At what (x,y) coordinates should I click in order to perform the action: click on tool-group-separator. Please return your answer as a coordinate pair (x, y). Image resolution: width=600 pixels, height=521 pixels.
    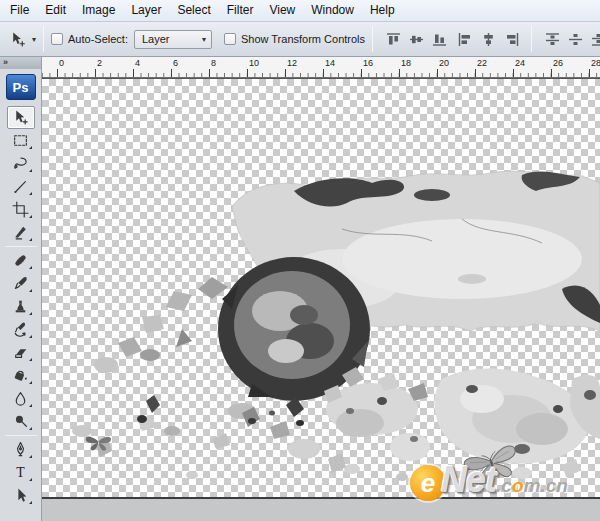
    Looking at the image, I should click on (21, 246).